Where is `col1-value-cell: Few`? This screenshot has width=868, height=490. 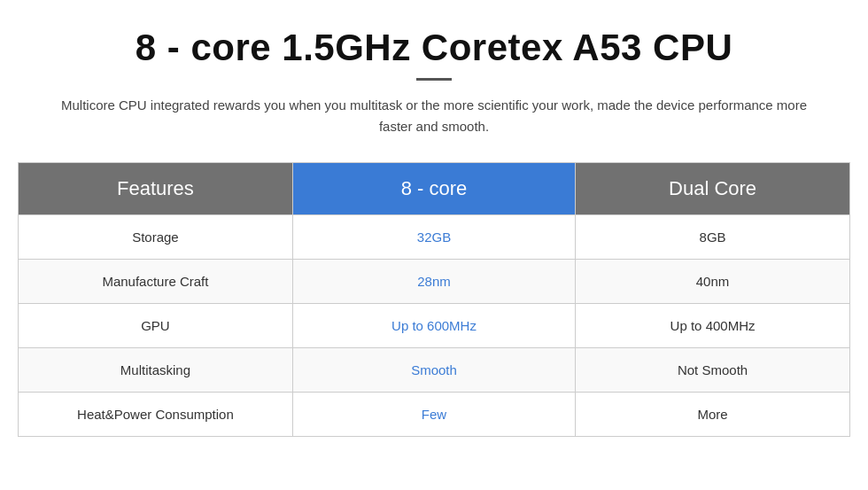
col1-value-cell: Few is located at coordinates (434, 415).